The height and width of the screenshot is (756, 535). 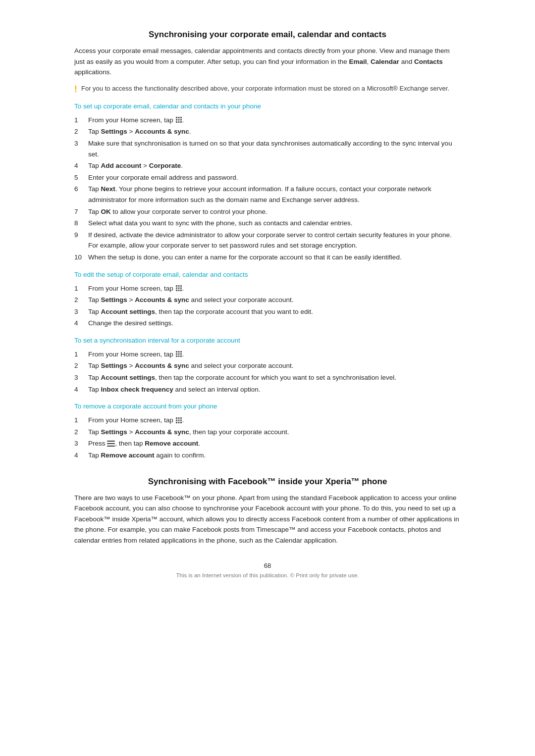 What do you see at coordinates (268, 482) in the screenshot?
I see `section2-title: Synchronising with Facebook™ inside your…` at bounding box center [268, 482].